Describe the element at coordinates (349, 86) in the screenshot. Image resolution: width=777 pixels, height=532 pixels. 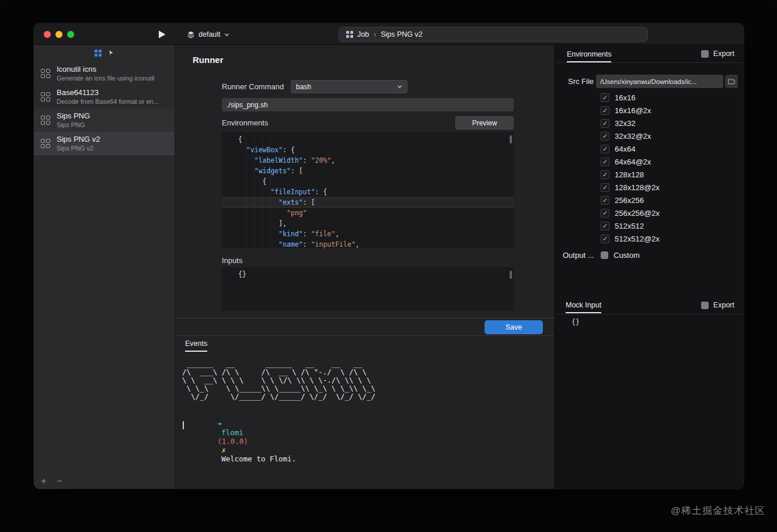
I see `runner-command-select: bash` at that location.